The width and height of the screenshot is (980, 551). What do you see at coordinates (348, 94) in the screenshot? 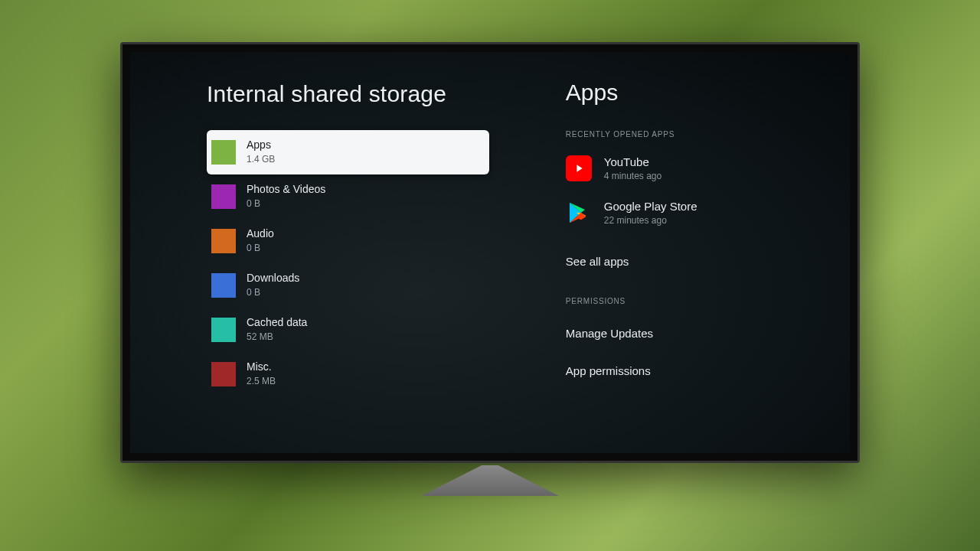
I see `page-title: Internal shared storage` at bounding box center [348, 94].